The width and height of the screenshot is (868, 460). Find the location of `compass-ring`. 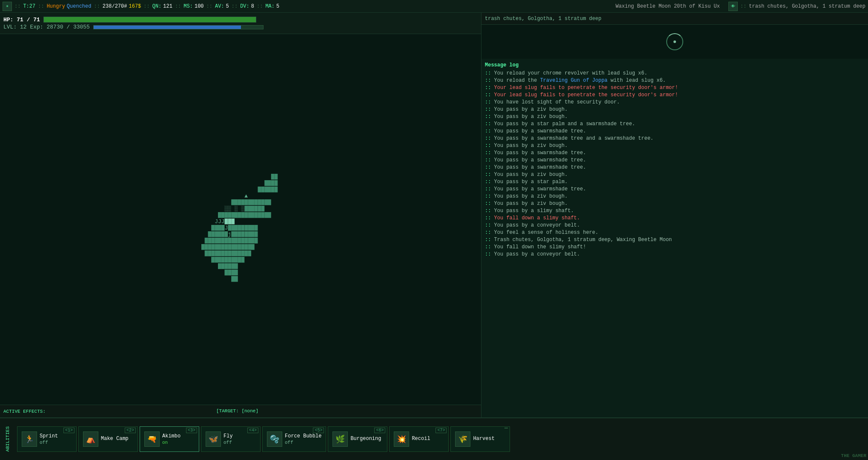

compass-ring is located at coordinates (675, 42).